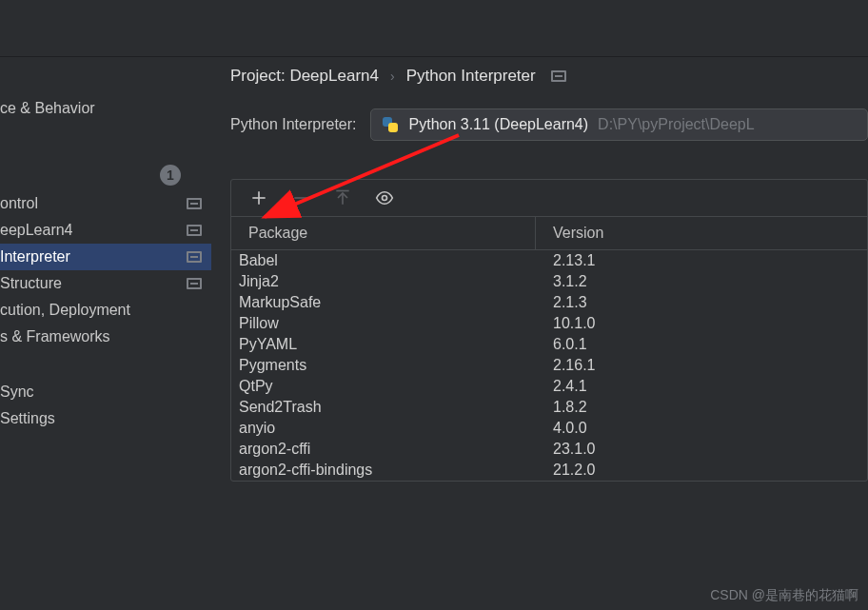 The width and height of the screenshot is (868, 610). What do you see at coordinates (549, 428) in the screenshot?
I see `table-row: anyio4.0.0` at bounding box center [549, 428].